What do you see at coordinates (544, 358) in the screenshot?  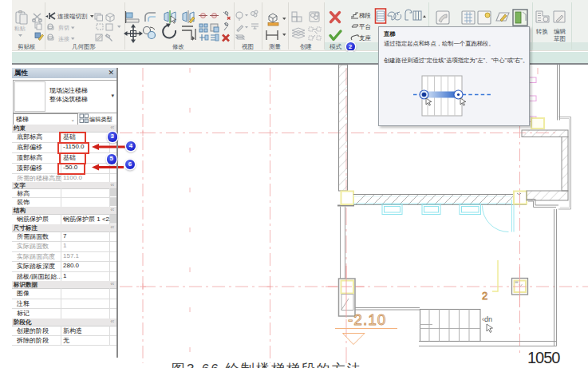 I see `svg-text: 1050` at bounding box center [544, 358].